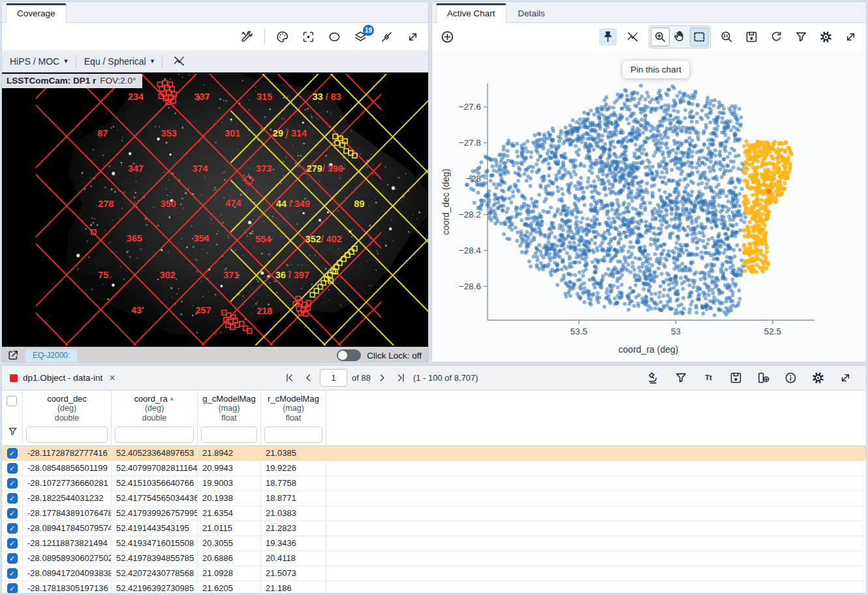  What do you see at coordinates (119, 61) in the screenshot?
I see `projection-dropdown: Equ / Spherical ▾` at bounding box center [119, 61].